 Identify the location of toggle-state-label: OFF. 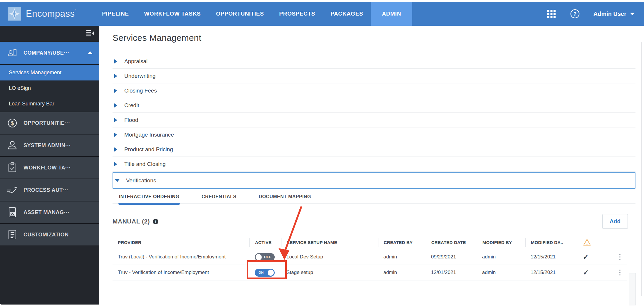
(268, 257).